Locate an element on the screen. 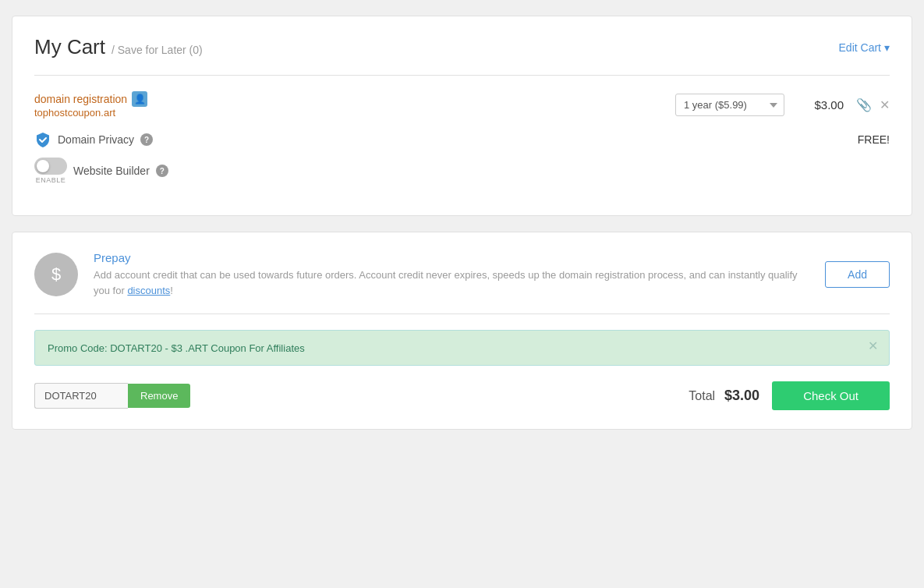 The height and width of the screenshot is (588, 924). promo-input-group: Remove is located at coordinates (112, 396).